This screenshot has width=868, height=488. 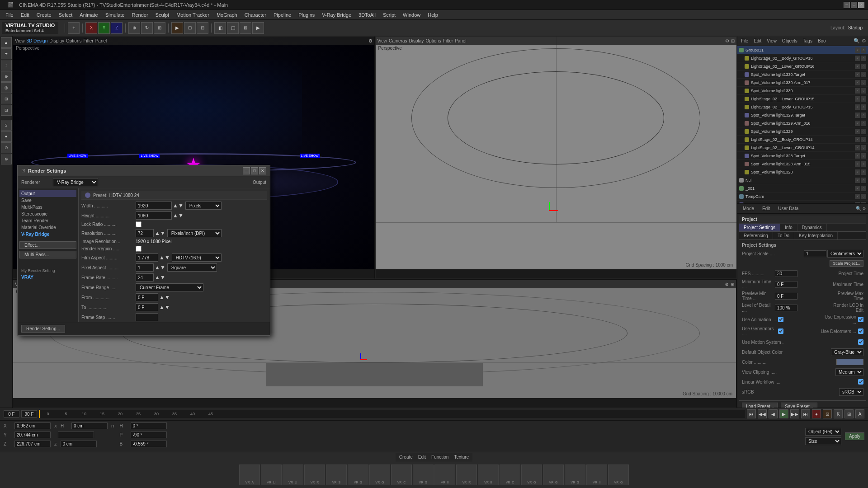 What do you see at coordinates (178, 216) in the screenshot?
I see `rs-height-stepper: ▲▼` at bounding box center [178, 216].